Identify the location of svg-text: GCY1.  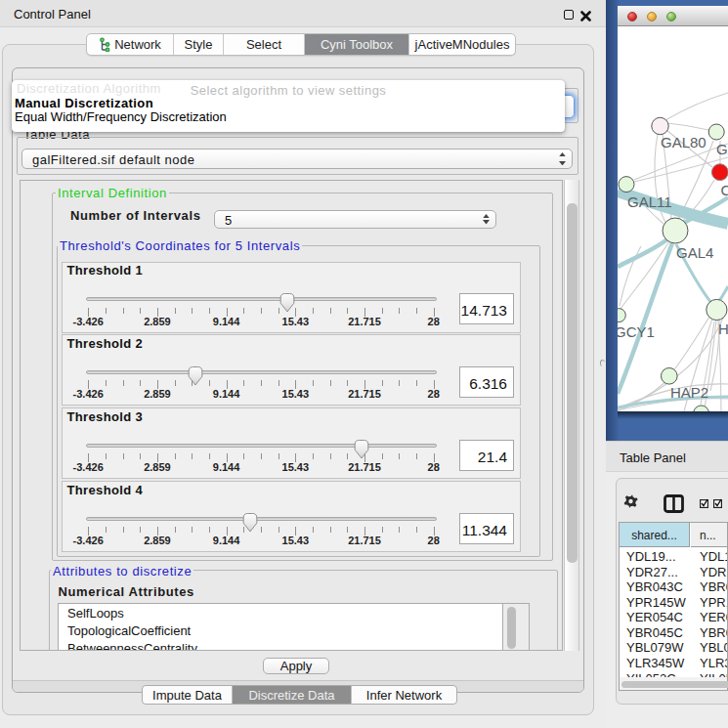
(636, 332).